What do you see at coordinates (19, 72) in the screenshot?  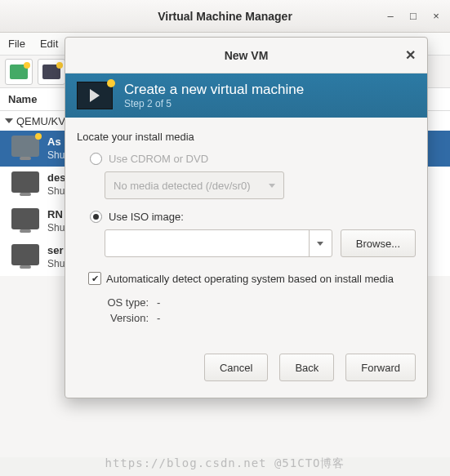 I see `monitor-sun-icon` at bounding box center [19, 72].